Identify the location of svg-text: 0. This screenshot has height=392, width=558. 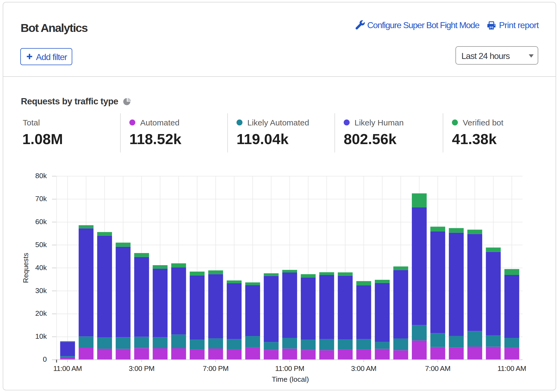
(45, 359).